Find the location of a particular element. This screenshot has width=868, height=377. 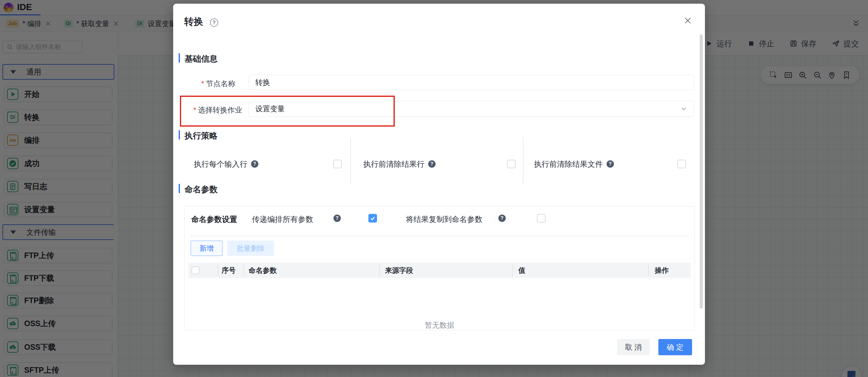

dotted-divider is located at coordinates (439, 236).